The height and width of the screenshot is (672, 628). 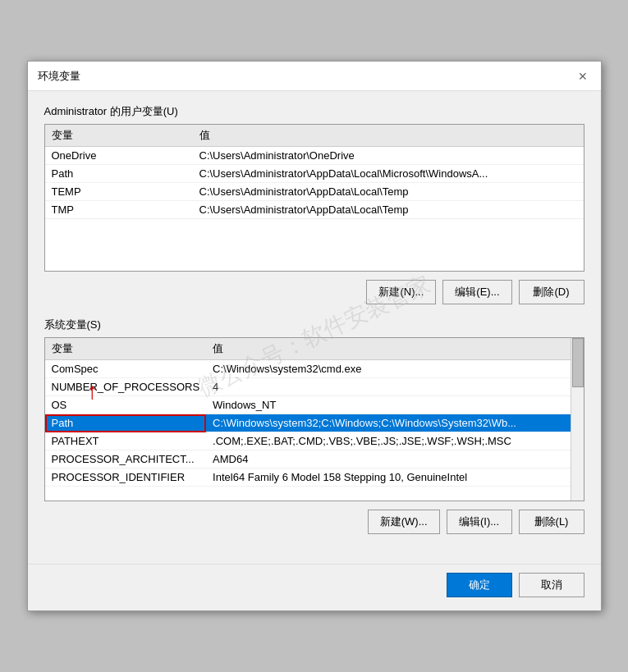 What do you see at coordinates (314, 174) in the screenshot?
I see `user-table-row: PathC:\Users\Administrator\AppData\Local…` at bounding box center [314, 174].